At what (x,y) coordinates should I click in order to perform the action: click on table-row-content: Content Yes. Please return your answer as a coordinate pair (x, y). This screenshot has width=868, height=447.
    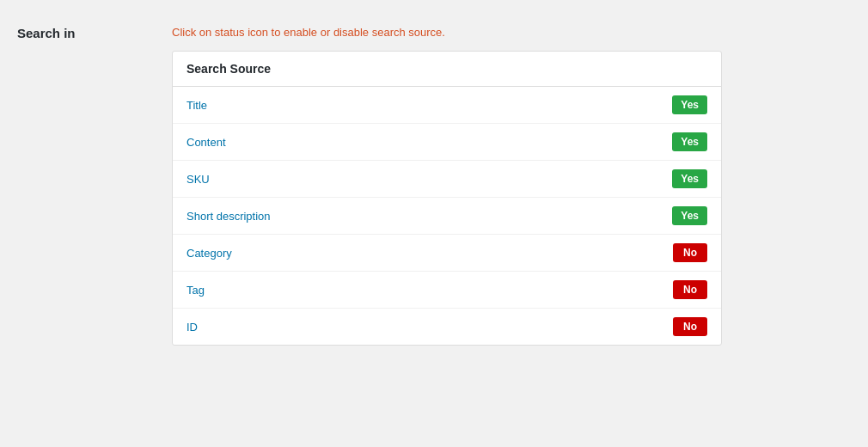
    Looking at the image, I should click on (447, 143).